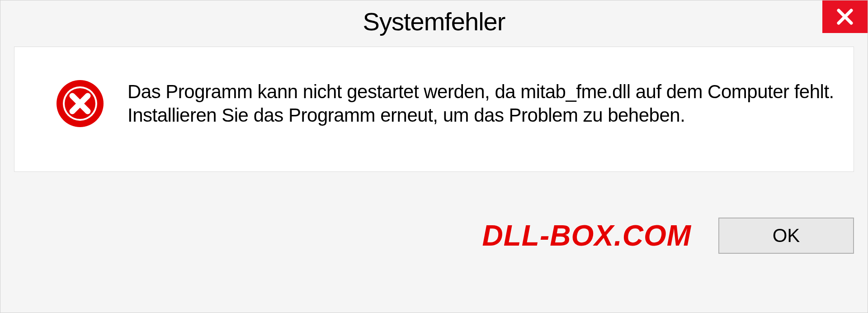  Describe the element at coordinates (481, 104) in the screenshot. I see `error-message: Das Programm kann nicht gestartet werden…` at that location.